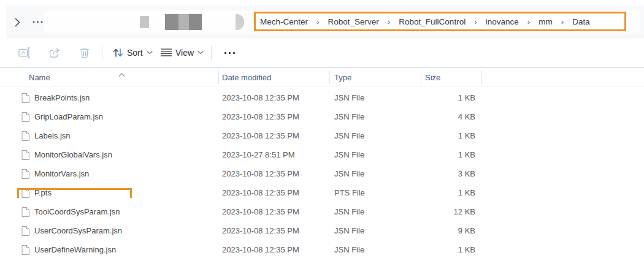  What do you see at coordinates (322, 192) in the screenshot?
I see `table-row: P.pts 2023-10-08 12:35 PM PTS File 1 KB` at bounding box center [322, 192].